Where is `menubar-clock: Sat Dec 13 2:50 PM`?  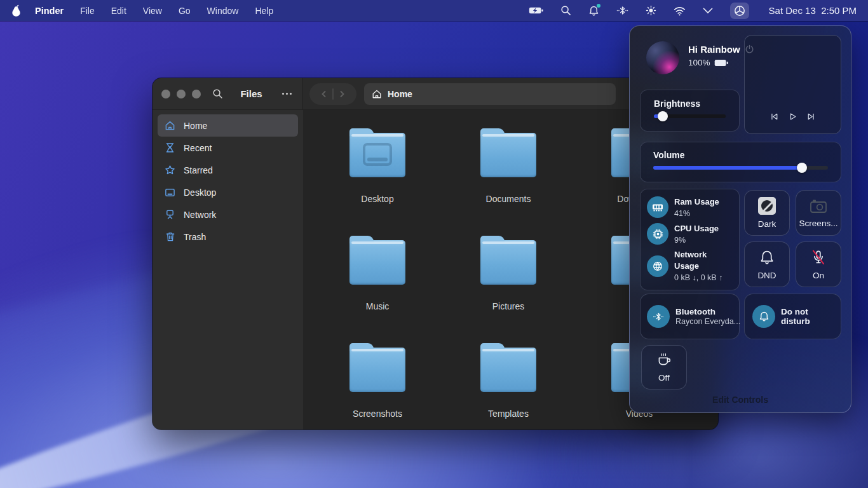 menubar-clock: Sat Dec 13 2:50 PM is located at coordinates (813, 10).